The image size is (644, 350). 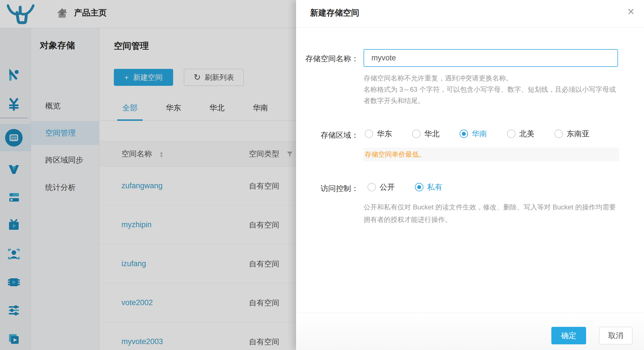 I want to click on cancel-button: 取消, so click(x=616, y=336).